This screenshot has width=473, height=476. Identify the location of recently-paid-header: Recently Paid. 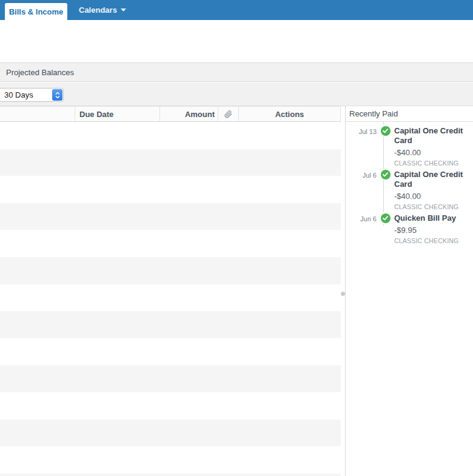
(409, 114).